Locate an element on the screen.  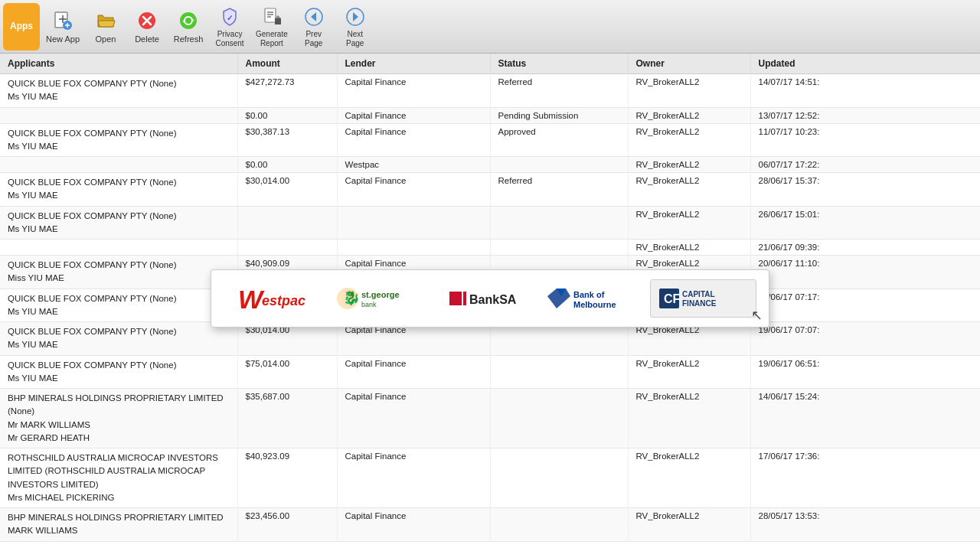
generate-report-button: Generate Report is located at coordinates (272, 27).